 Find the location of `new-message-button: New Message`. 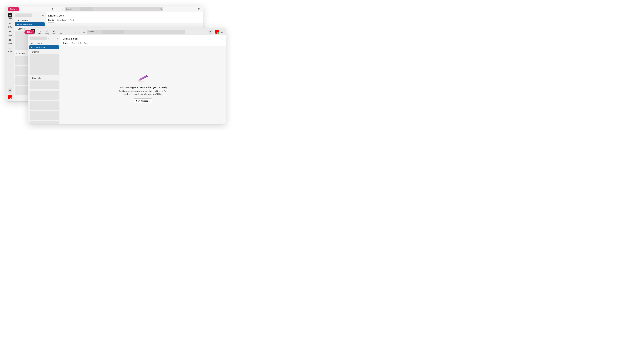

new-message-button: New Message is located at coordinates (142, 101).